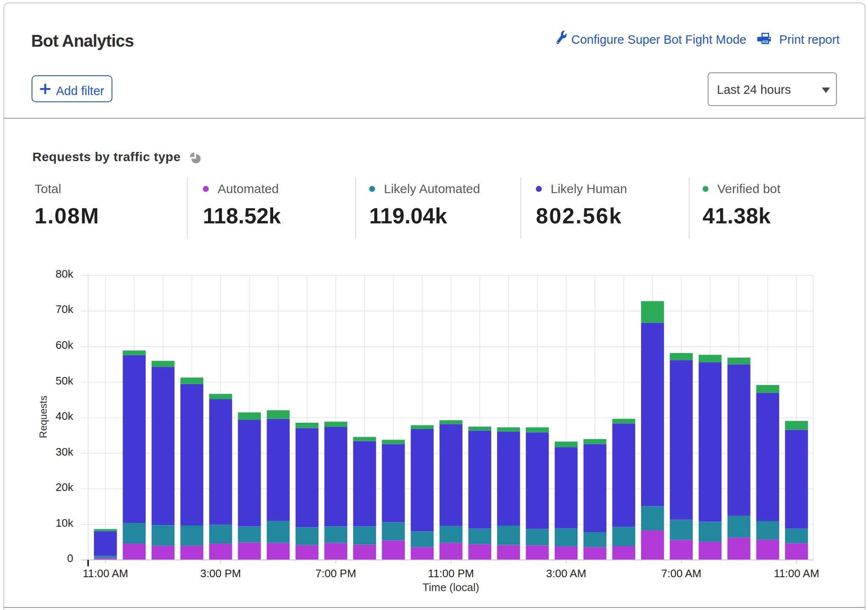 The image size is (868, 610). What do you see at coordinates (65, 452) in the screenshot?
I see `svg-text: 30k` at bounding box center [65, 452].